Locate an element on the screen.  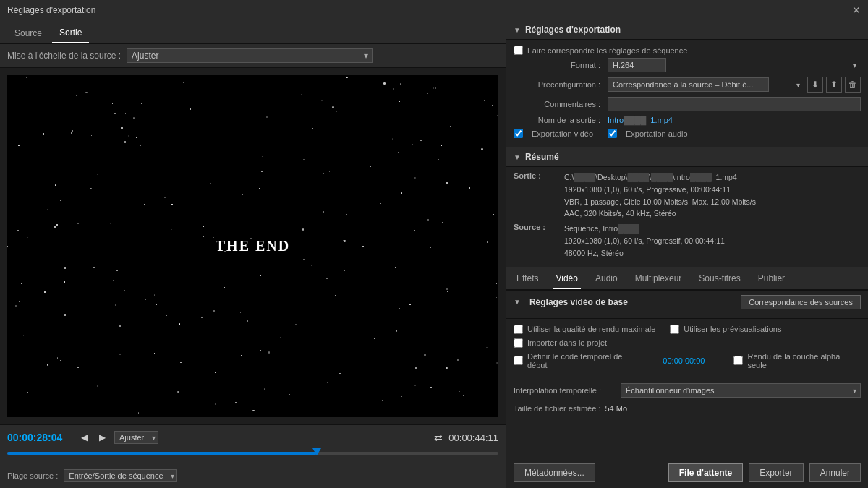
scrubber-handle is located at coordinates (317, 452).